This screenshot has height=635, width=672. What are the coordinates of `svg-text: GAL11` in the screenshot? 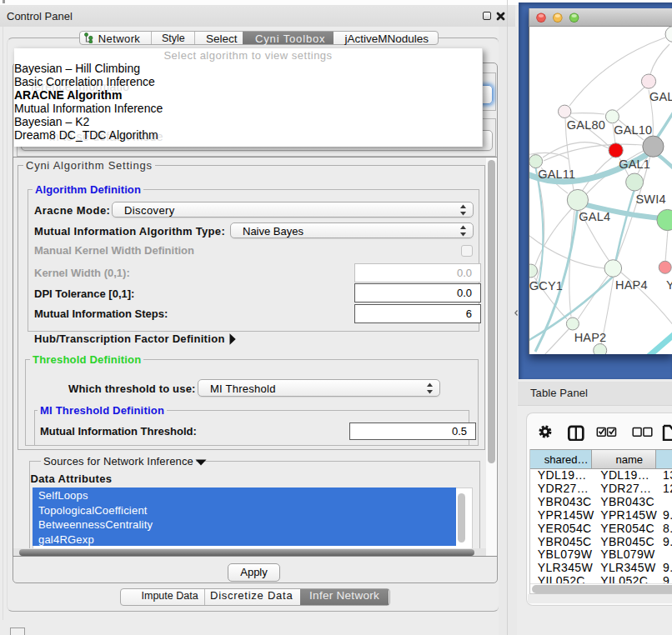 It's located at (557, 174).